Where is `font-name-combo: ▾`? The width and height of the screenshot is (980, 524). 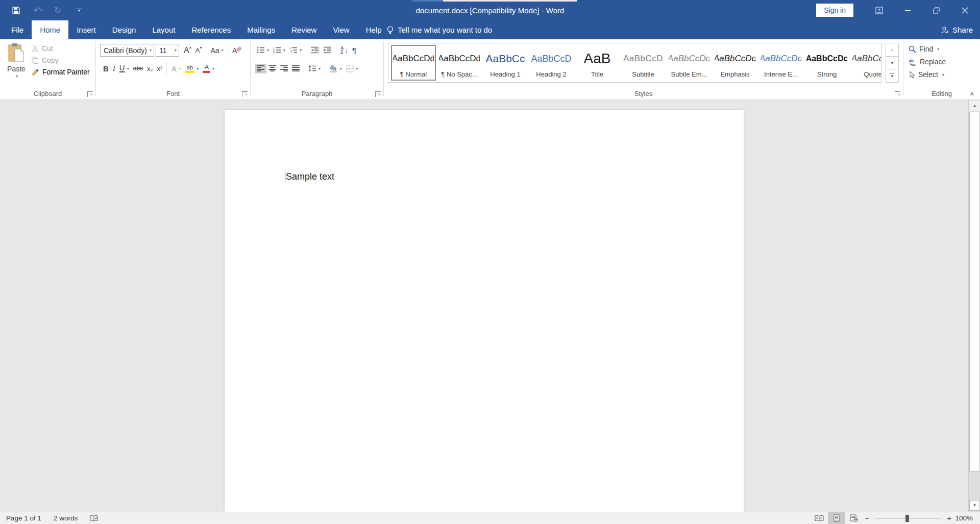
font-name-combo: ▾ is located at coordinates (127, 50).